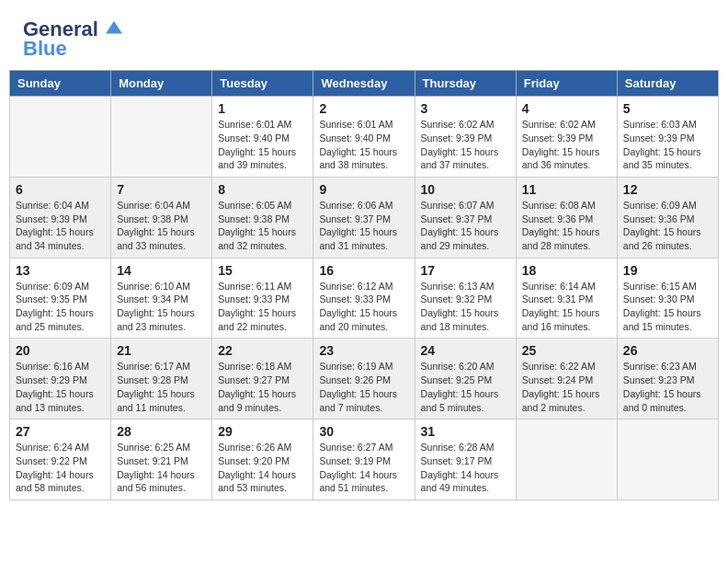 The width and height of the screenshot is (728, 563). Describe the element at coordinates (263, 298) in the screenshot. I see `calendar-cell: 15Sunrise: 6:11 AMSunset: 9:33 PMDayligh…` at that location.